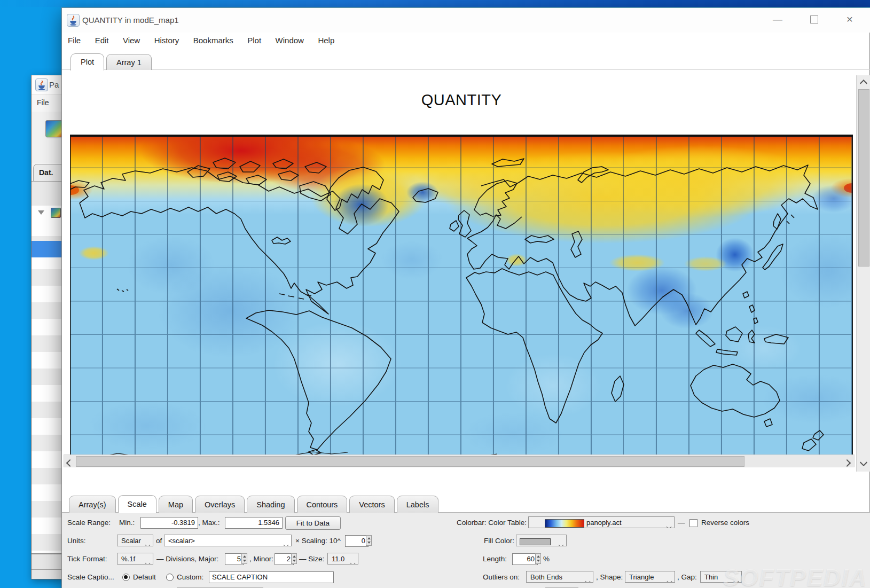 The width and height of the screenshot is (870, 588). What do you see at coordinates (74, 38) in the screenshot?
I see `menu-file: File` at bounding box center [74, 38].